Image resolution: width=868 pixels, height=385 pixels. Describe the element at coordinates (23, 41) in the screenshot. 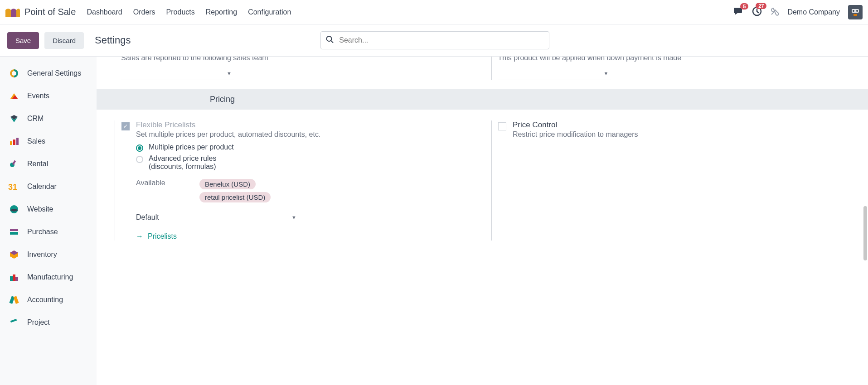

I see `save-button: Save` at that location.